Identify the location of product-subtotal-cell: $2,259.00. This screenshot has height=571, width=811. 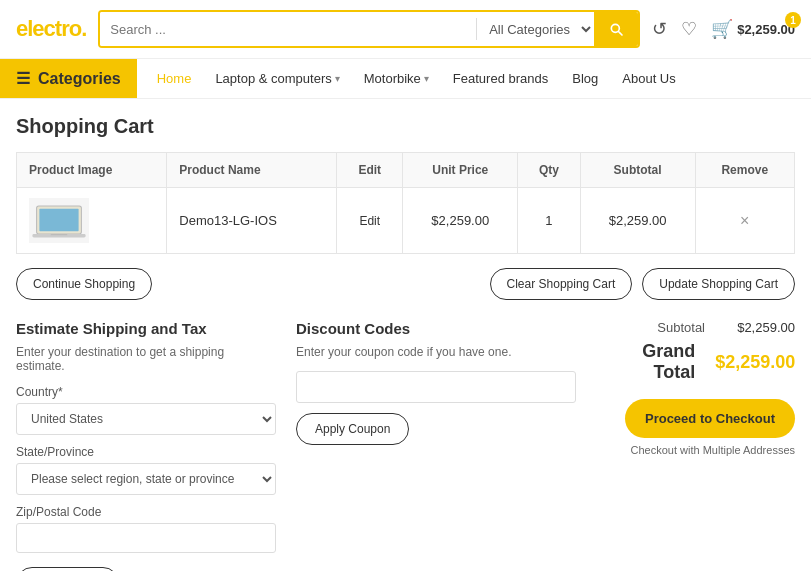
(638, 221).